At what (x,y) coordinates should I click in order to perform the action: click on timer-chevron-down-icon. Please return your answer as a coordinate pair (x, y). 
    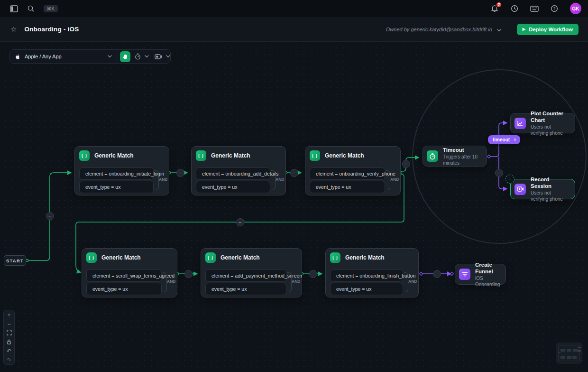
    Looking at the image, I should click on (147, 56).